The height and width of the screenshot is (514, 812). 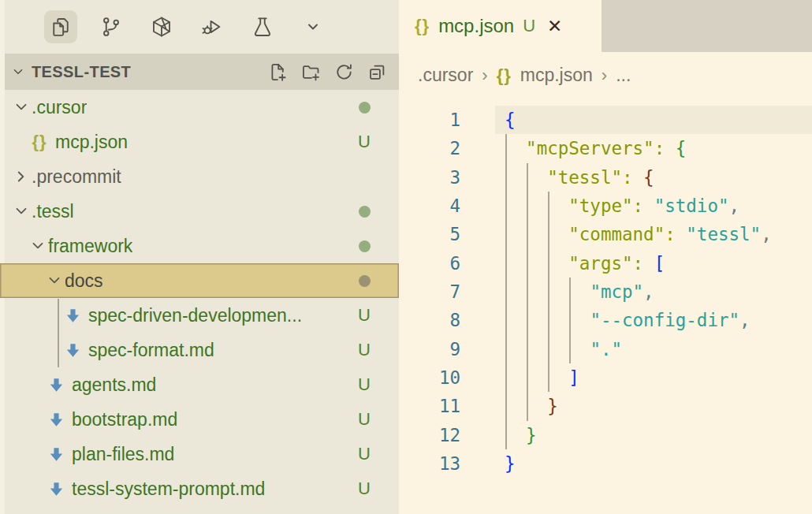 What do you see at coordinates (639, 292) in the screenshot?
I see `code-line-7: "mcp",` at bounding box center [639, 292].